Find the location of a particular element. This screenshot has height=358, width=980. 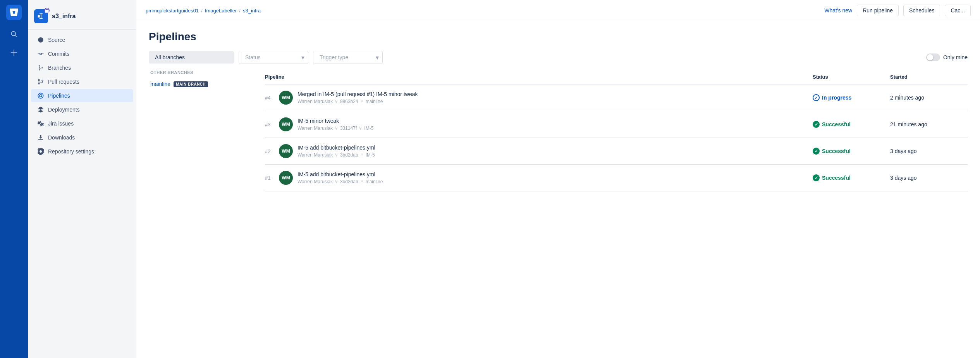

started-cell-1: 3 days ago is located at coordinates (929, 178).